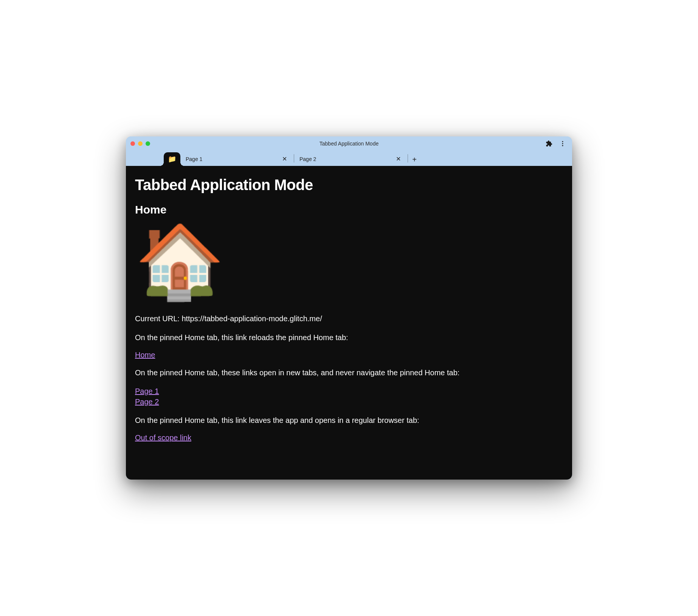 The image size is (698, 616). What do you see at coordinates (349, 391) in the screenshot?
I see `link-page-1: Page 1` at bounding box center [349, 391].